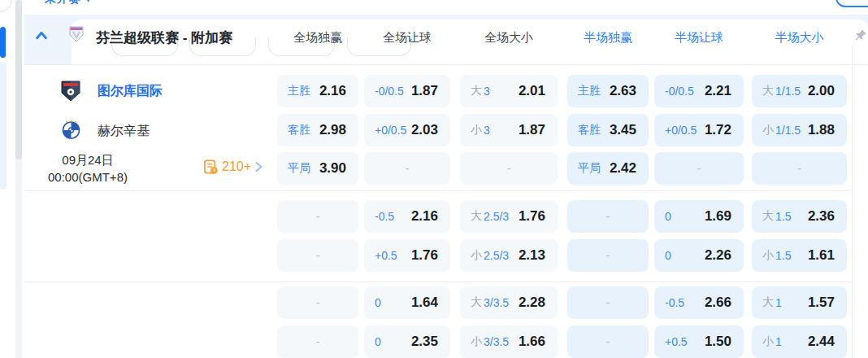 The height and width of the screenshot is (358, 868). Describe the element at coordinates (718, 130) in the screenshot. I see `odds-value: 1.72` at that location.